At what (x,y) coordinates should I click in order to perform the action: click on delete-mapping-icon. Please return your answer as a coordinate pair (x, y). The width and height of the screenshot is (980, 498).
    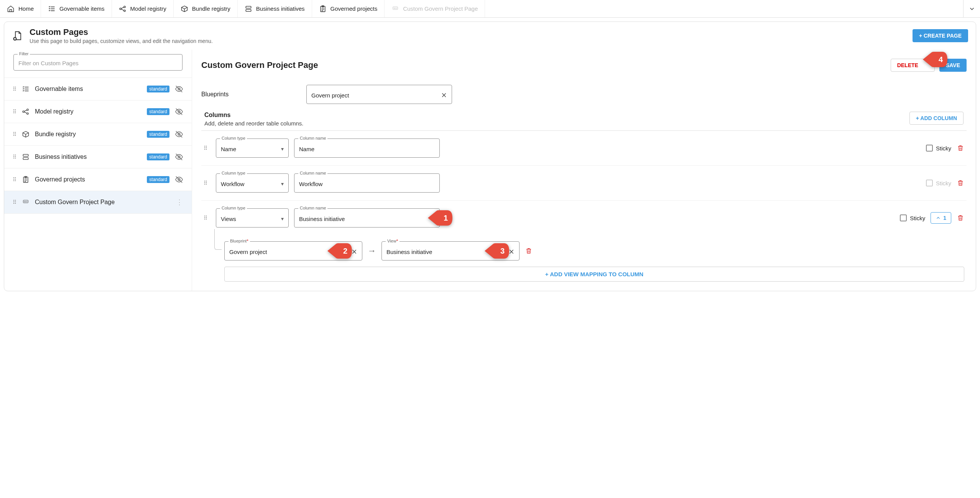
    Looking at the image, I should click on (529, 251).